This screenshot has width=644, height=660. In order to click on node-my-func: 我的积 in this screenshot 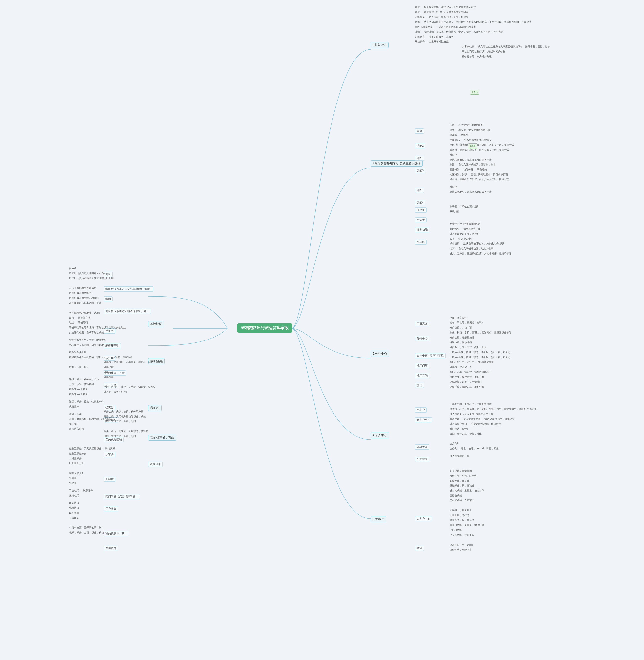, I will do `click(155, 408)`.